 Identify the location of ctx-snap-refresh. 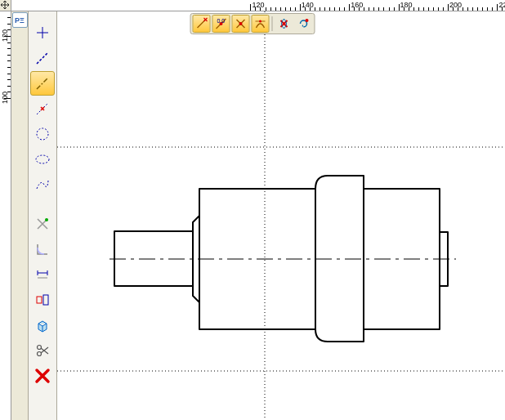
(304, 24).